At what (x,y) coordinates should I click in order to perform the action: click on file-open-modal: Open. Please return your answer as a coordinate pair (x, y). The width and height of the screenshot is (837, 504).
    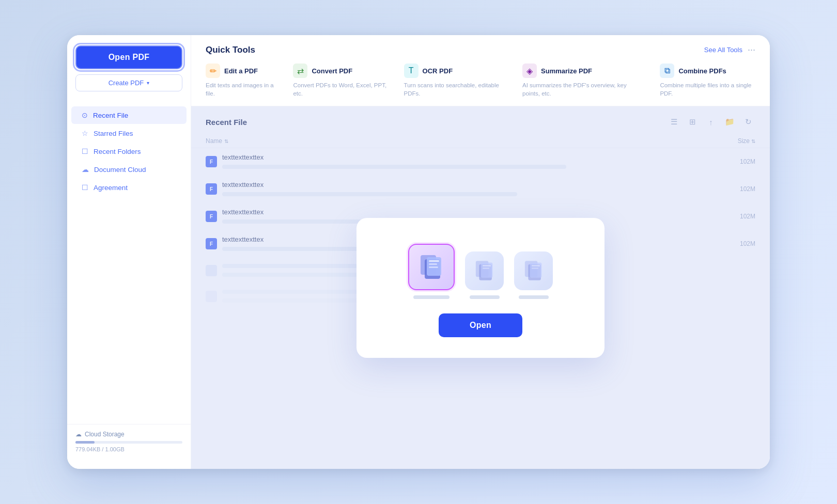
    Looking at the image, I should click on (481, 288).